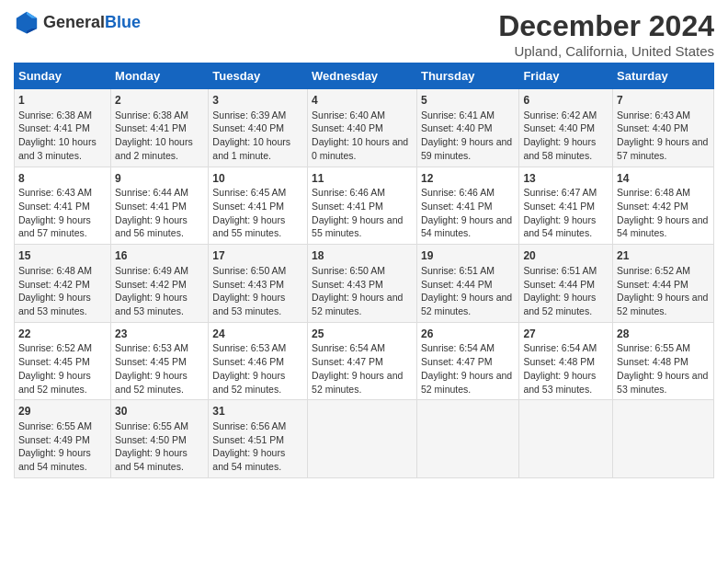 This screenshot has width=728, height=563. What do you see at coordinates (258, 440) in the screenshot?
I see `calendar-cell: 31Sunrise: 6:56 AMSunset: 4:51 PMDayligh…` at bounding box center [258, 440].